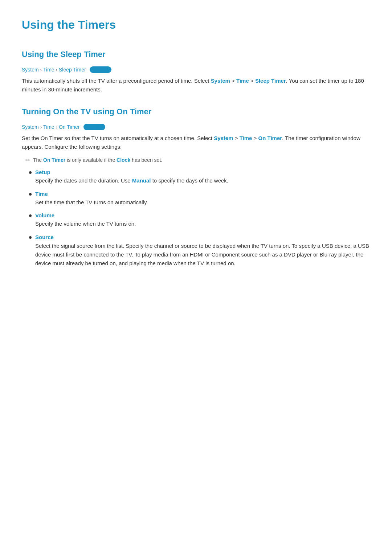 The width and height of the screenshot is (392, 554). I want to click on sleep-timer-breadcrumb: System › Time › Sleep Timer Try Now, so click(196, 70).